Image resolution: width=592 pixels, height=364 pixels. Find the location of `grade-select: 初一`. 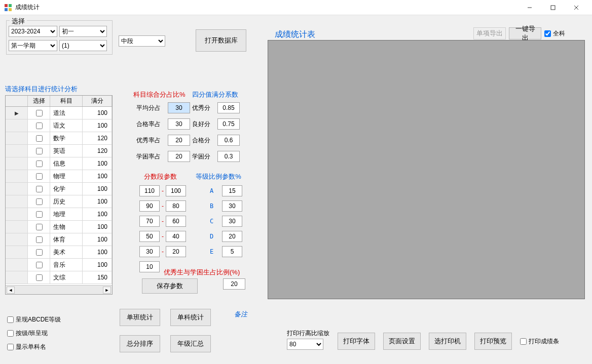

grade-select: 初一 is located at coordinates (83, 31).